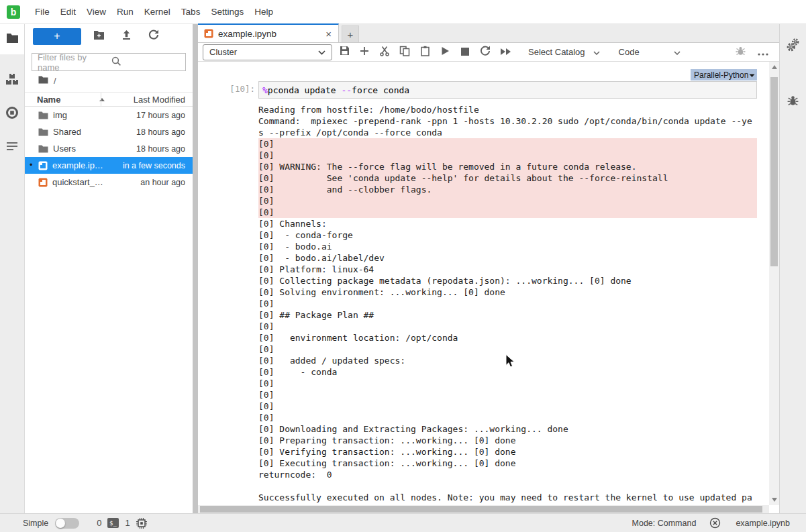  I want to click on cell-type-dropdown: Code, so click(650, 52).